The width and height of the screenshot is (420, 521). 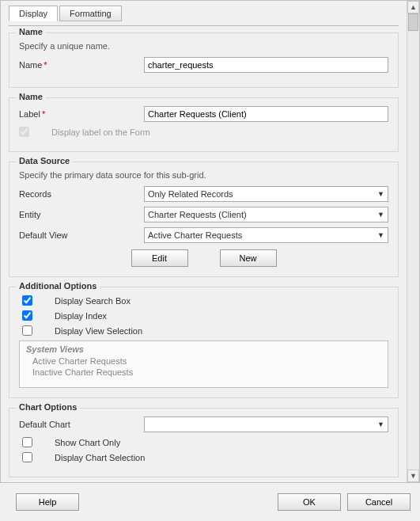 I want to click on group-chartoptions-legend: Chart Options, so click(x=47, y=407).